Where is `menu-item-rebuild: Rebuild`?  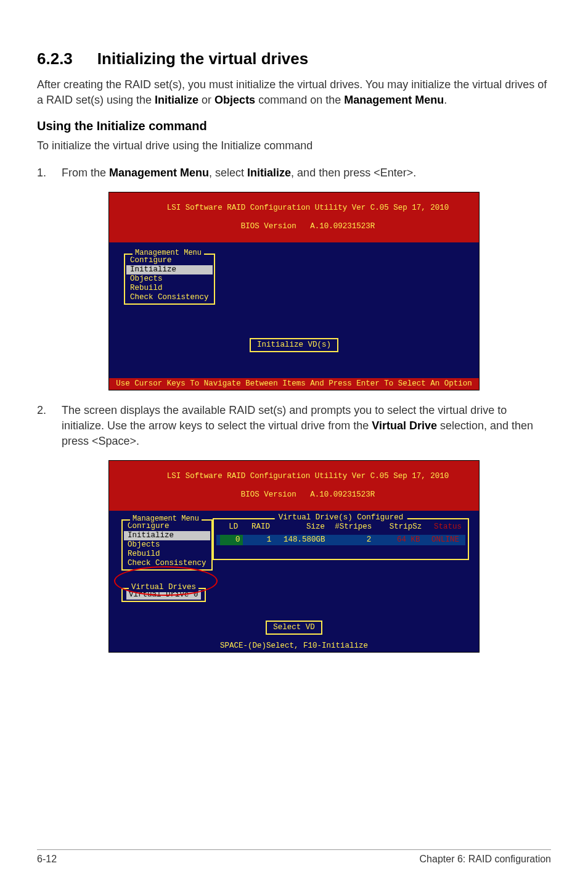
menu-item-rebuild: Rebuild is located at coordinates (169, 289).